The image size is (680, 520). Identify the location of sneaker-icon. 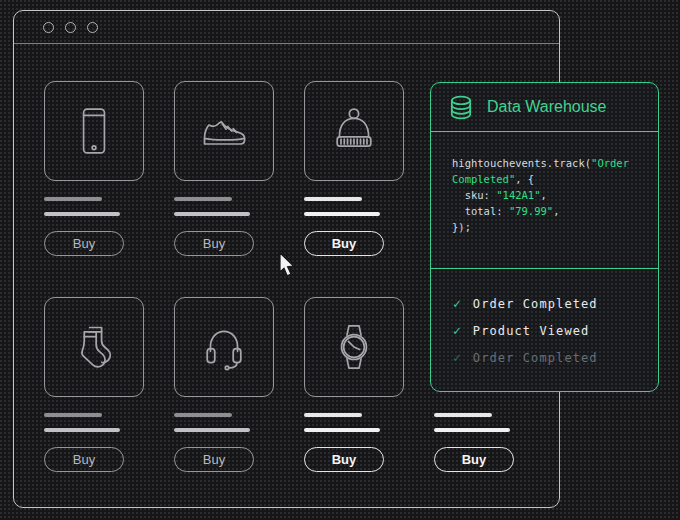
(224, 131).